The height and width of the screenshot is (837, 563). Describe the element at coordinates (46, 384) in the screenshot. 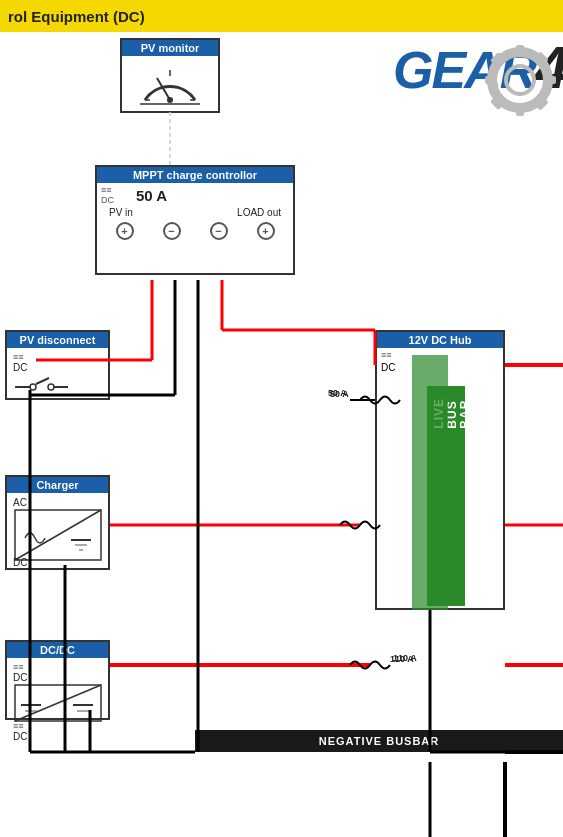

I see `switch-symbol` at that location.